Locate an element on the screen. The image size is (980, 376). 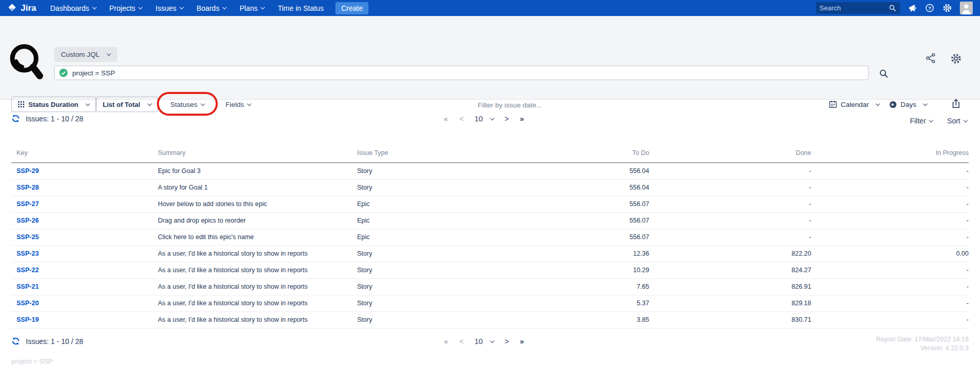
table-row: SSP-29Epic for Goal 3Story556.04-- is located at coordinates (490, 171).